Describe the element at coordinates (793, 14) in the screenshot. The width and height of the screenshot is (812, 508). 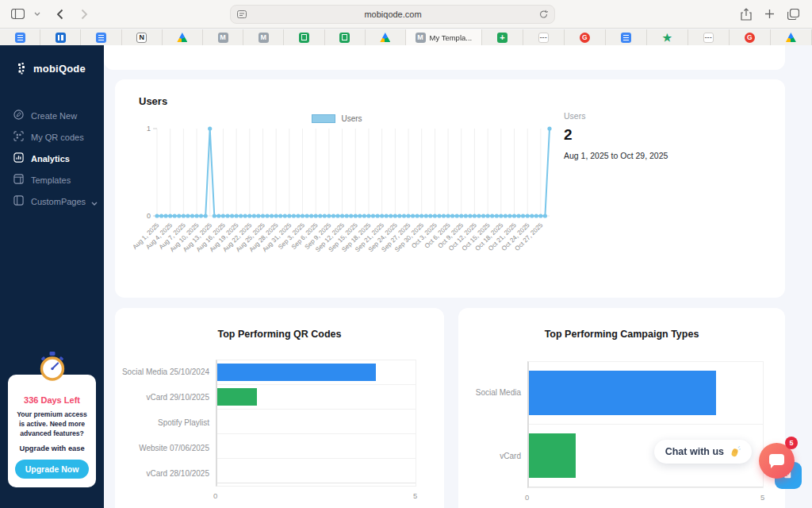
I see `tab-overview-icon` at that location.